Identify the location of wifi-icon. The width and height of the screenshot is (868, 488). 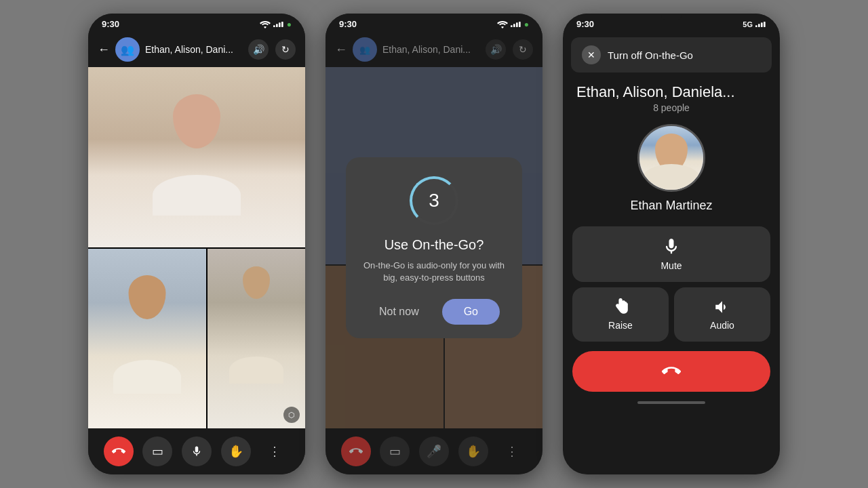
(265, 24).